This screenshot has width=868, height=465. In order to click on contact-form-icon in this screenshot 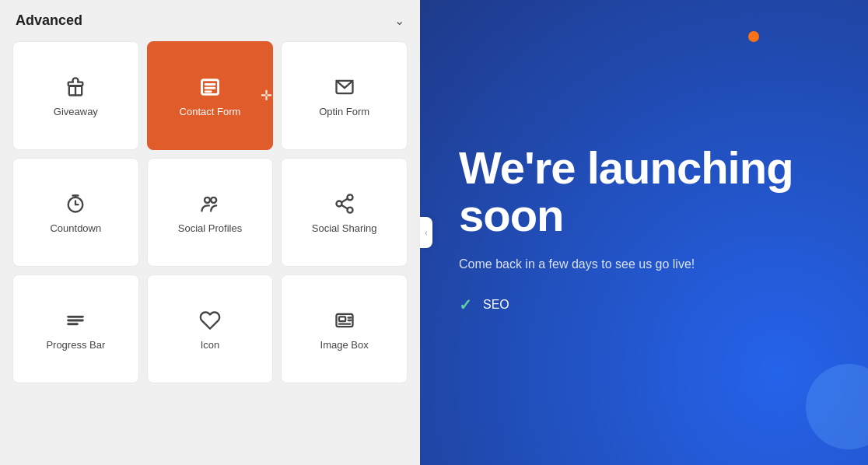, I will do `click(210, 87)`.